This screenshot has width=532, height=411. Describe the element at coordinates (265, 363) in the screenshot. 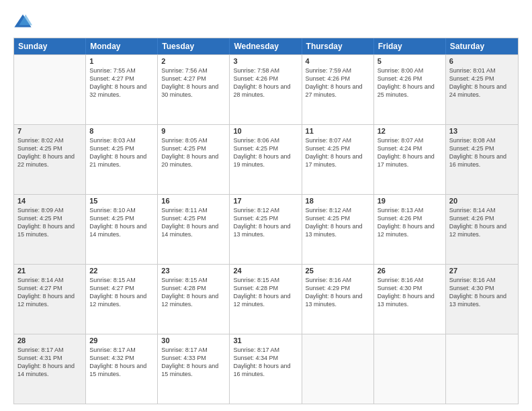

I see `day-info: Sunrise: 8:17 AMSunset: 4:34 PMDaylight:…` at that location.